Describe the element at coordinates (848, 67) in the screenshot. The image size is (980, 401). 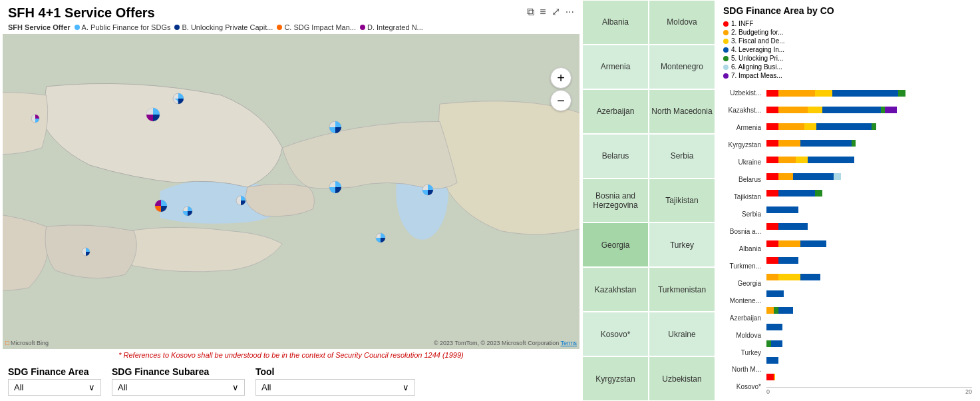
I see `chart-legend-item: 6. Aligning Busi...` at that location.